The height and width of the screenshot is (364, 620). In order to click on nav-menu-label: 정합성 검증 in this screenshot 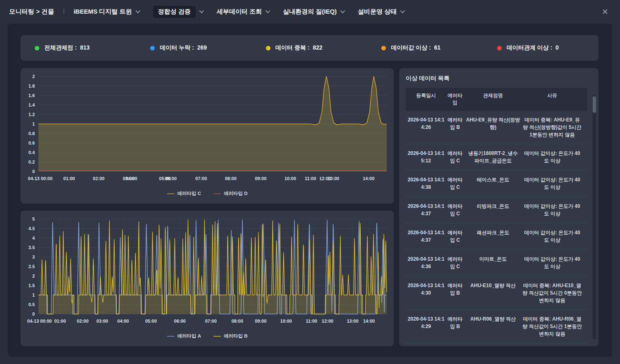, I will do `click(175, 12)`.